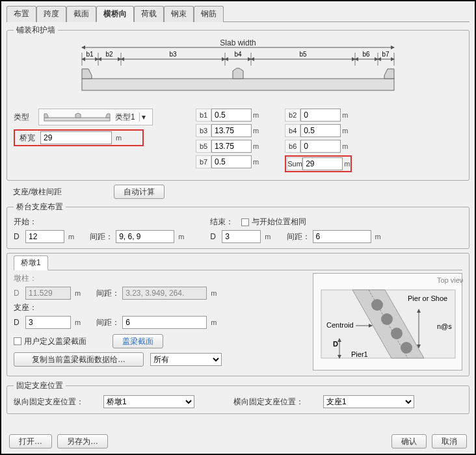  What do you see at coordinates (323, 164) in the screenshot?
I see `sum-input` at bounding box center [323, 164].